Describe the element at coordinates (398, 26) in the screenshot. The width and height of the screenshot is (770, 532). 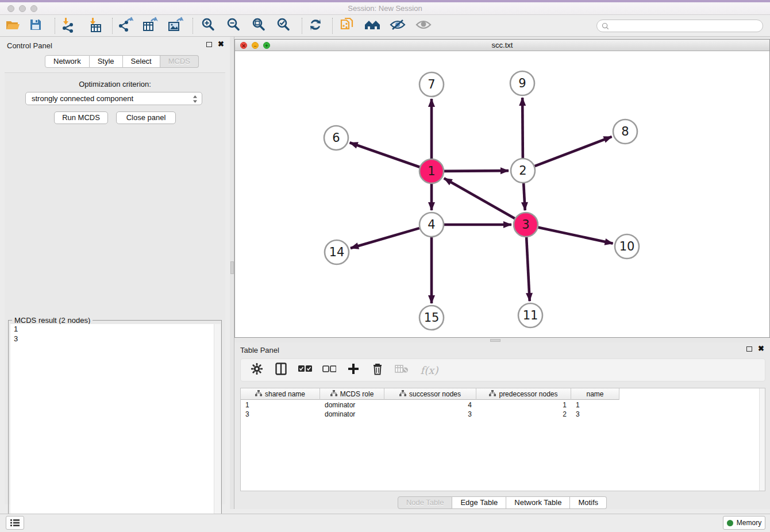
I see `hide-selected-button` at that location.